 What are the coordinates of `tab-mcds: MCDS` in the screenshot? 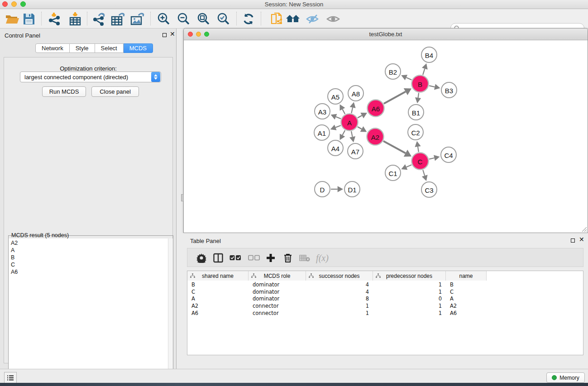 It's located at (139, 48).